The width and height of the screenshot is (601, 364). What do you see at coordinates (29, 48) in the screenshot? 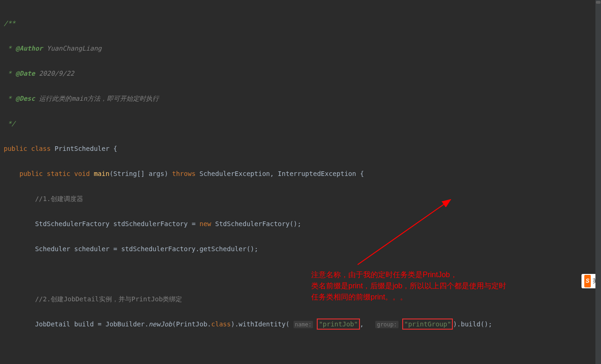
I see `doc-author-tag: @Author` at bounding box center [29, 48].